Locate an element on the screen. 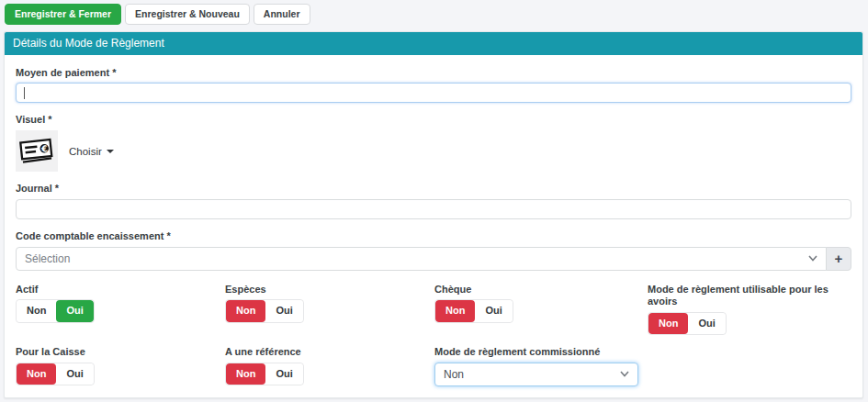  toggle-cheque-non: Non is located at coordinates (456, 310).